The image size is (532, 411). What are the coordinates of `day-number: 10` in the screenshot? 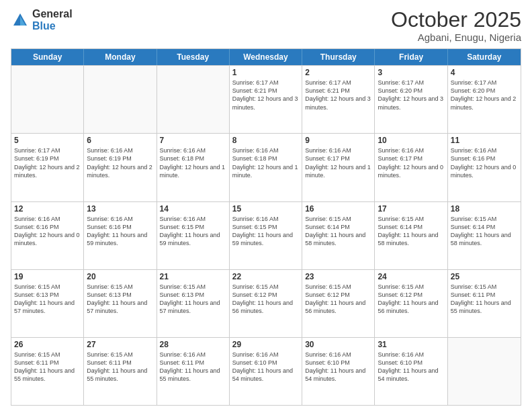 It's located at (411, 140).